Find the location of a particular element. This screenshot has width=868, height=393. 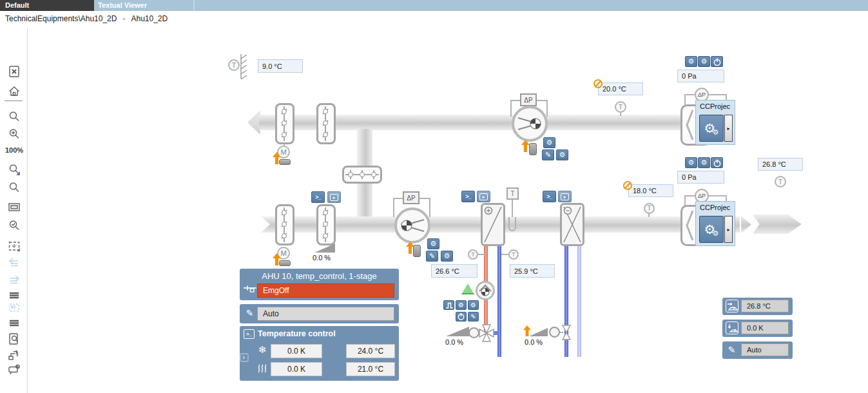

value-text: 0.0 % is located at coordinates (322, 258).